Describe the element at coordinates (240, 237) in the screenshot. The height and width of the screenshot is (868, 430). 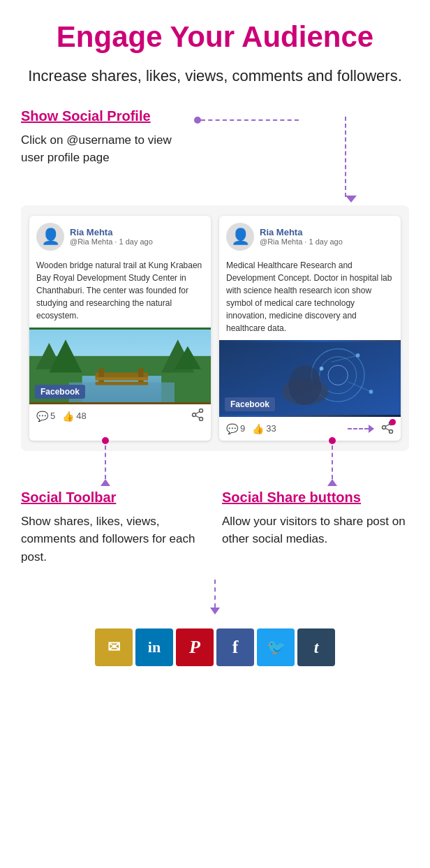
I see `avatar-icon-2: 👤` at that location.